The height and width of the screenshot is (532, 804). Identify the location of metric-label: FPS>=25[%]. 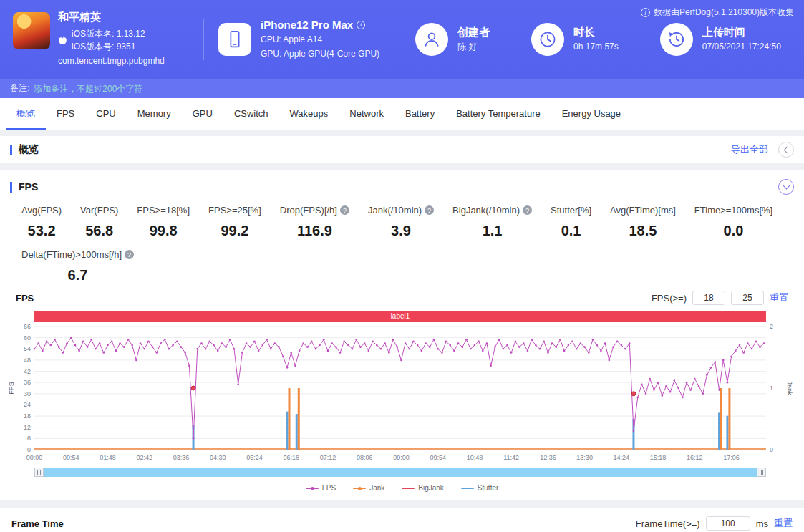
(235, 211).